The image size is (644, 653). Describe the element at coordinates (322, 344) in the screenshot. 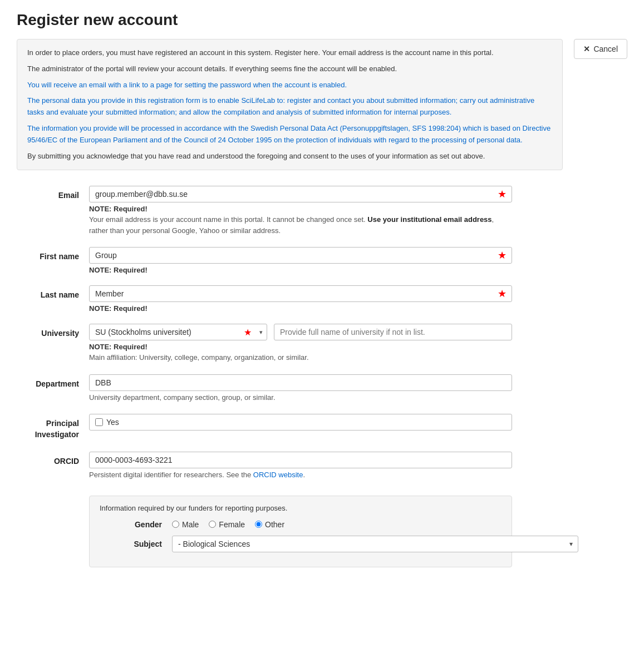

I see `university-row: University SU (Stockholms universitet) K…` at that location.